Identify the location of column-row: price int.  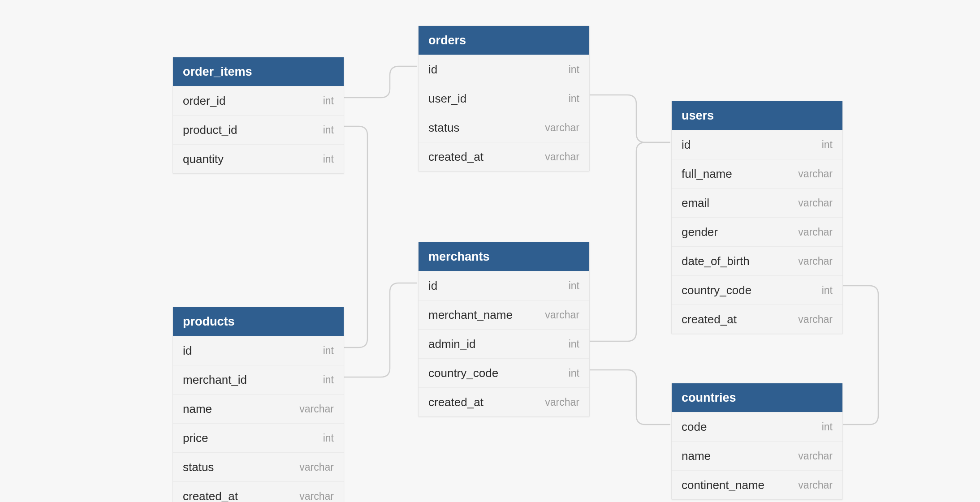
(258, 438).